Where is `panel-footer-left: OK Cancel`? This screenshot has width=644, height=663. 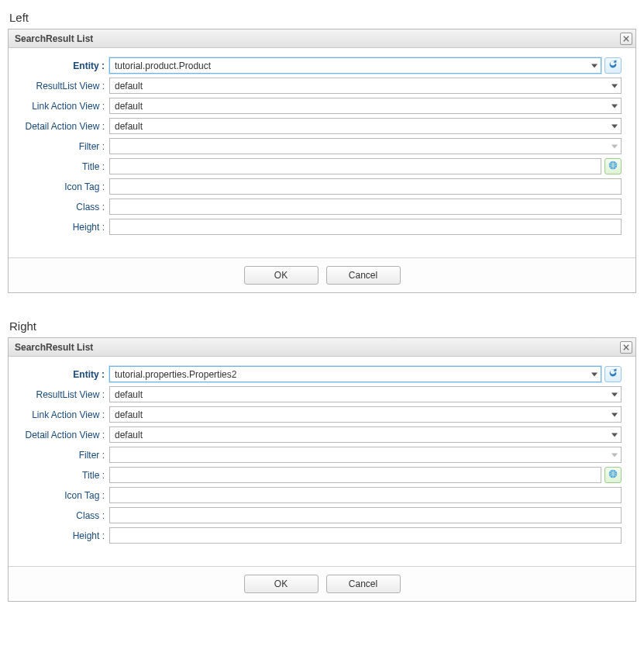 panel-footer-left: OK Cancel is located at coordinates (322, 275).